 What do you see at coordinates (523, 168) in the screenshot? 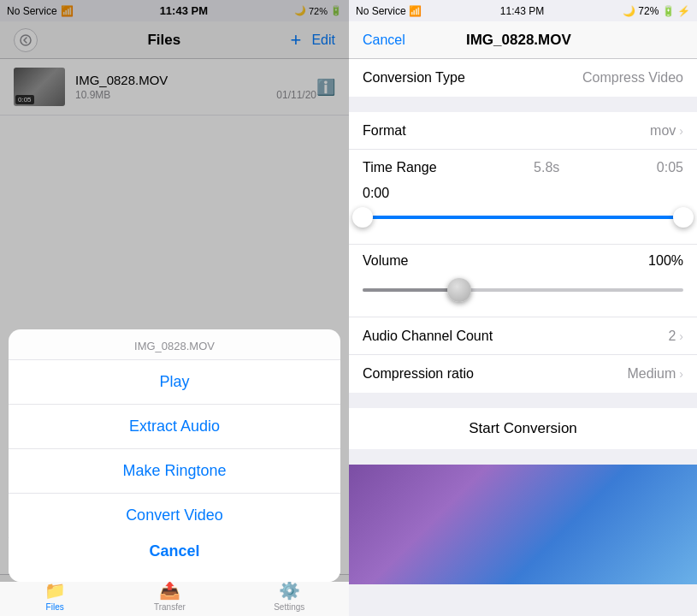
I see `time-range-header: Time Range 5.8s 0:05` at bounding box center [523, 168].